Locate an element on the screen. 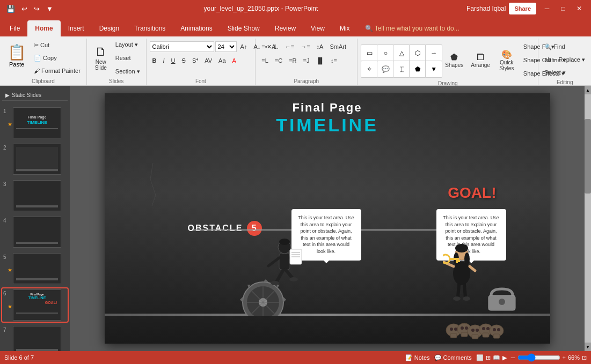  font-family-select: Calibri is located at coordinates (182, 47).